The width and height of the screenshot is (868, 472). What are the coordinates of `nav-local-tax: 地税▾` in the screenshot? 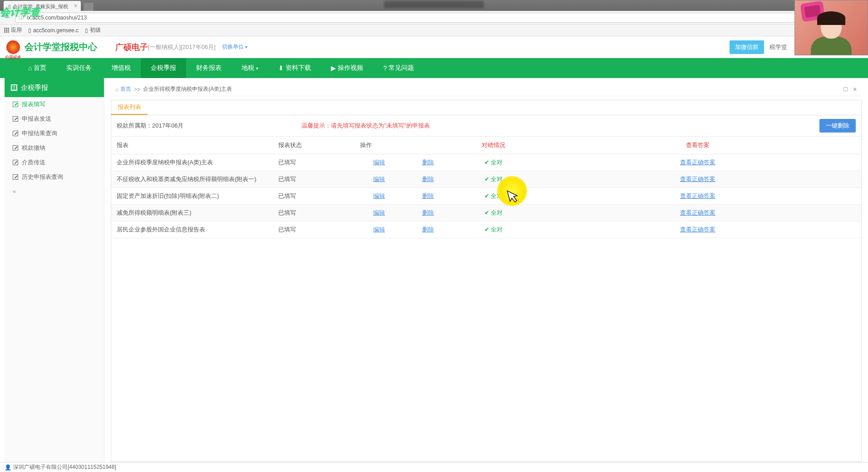 It's located at (250, 68).